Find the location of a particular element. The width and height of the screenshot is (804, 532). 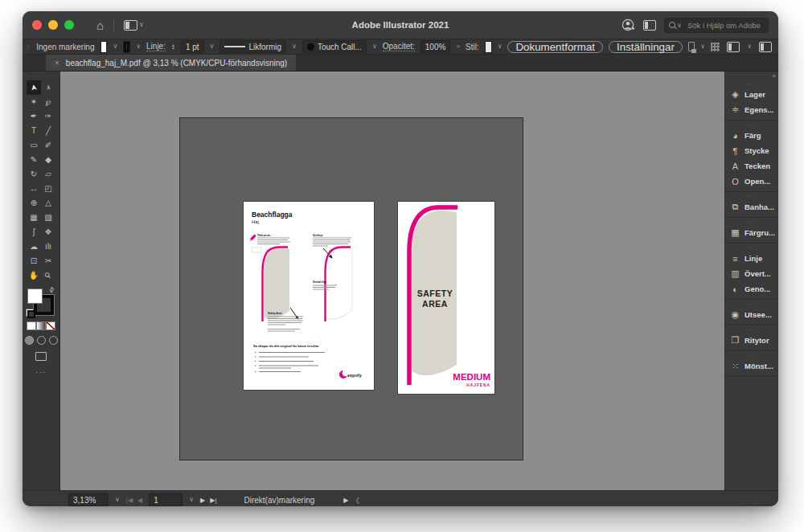

preferences-button: Inställningar is located at coordinates (646, 47).